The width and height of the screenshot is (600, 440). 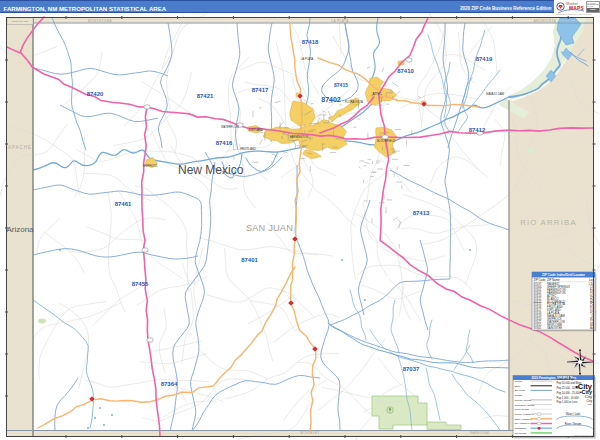 I want to click on svg-text: 87037, so click(x=412, y=369).